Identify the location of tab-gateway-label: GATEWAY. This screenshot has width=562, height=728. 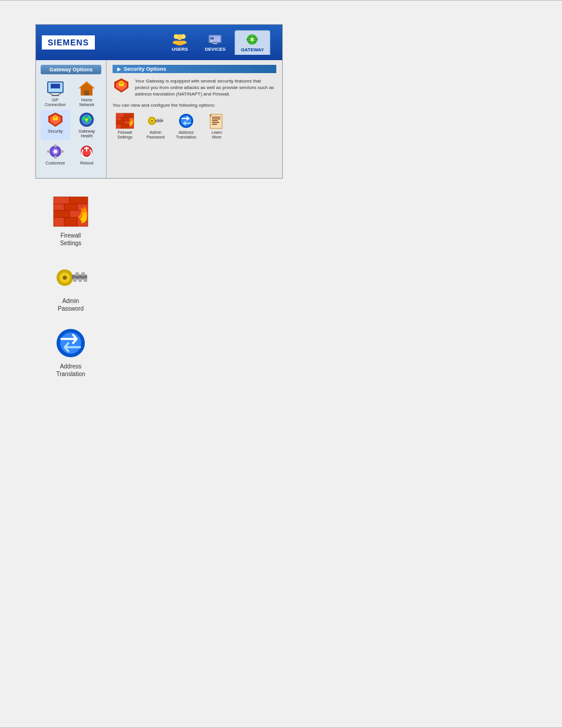
(252, 50).